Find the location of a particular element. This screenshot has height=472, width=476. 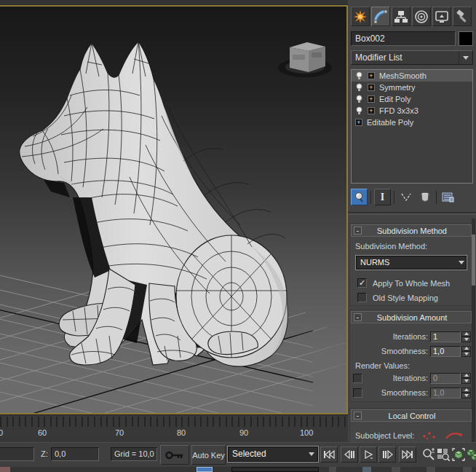

stack-toolbar: I is located at coordinates (412, 197).